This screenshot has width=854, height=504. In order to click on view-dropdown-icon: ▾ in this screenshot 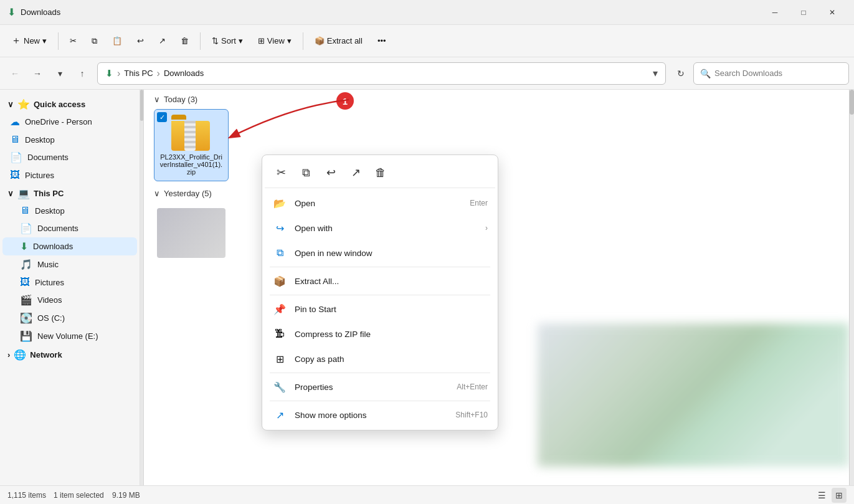, I will do `click(289, 41)`.